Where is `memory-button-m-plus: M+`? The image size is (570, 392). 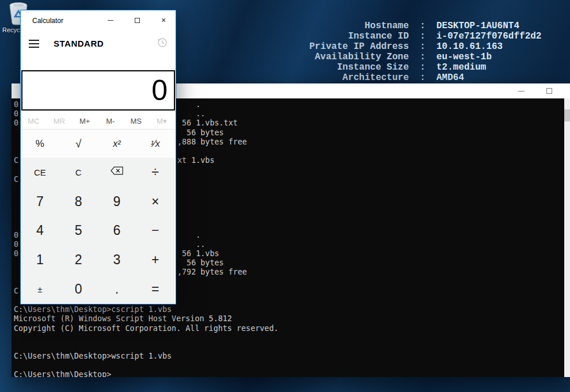 memory-button-m-plus: M+ is located at coordinates (85, 121).